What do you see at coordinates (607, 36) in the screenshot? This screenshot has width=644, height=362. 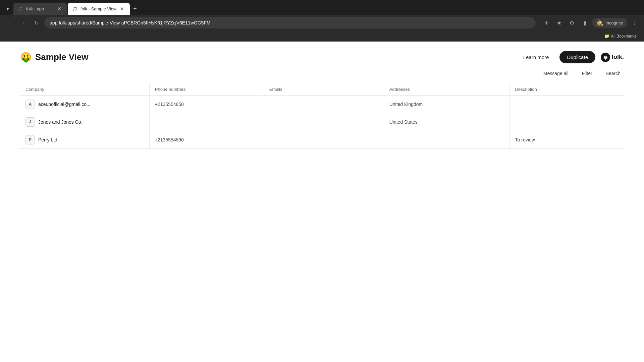 I see `folder-icon: 📁` at bounding box center [607, 36].